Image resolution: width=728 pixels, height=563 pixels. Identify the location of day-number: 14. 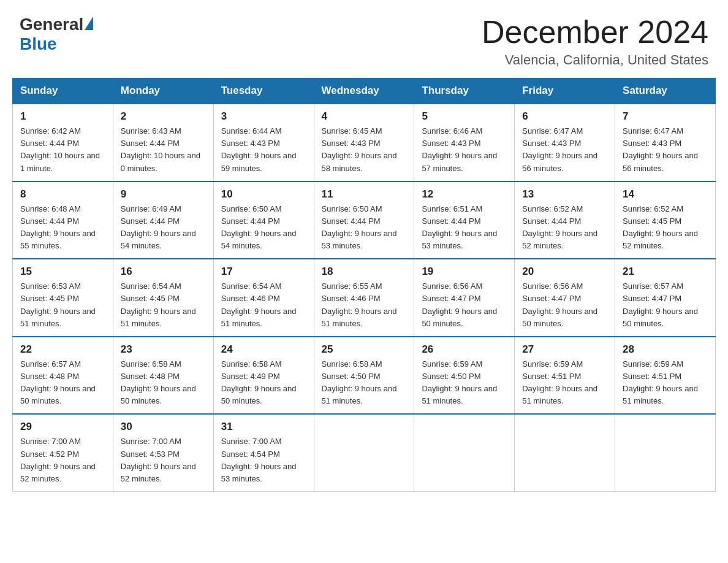
(665, 194).